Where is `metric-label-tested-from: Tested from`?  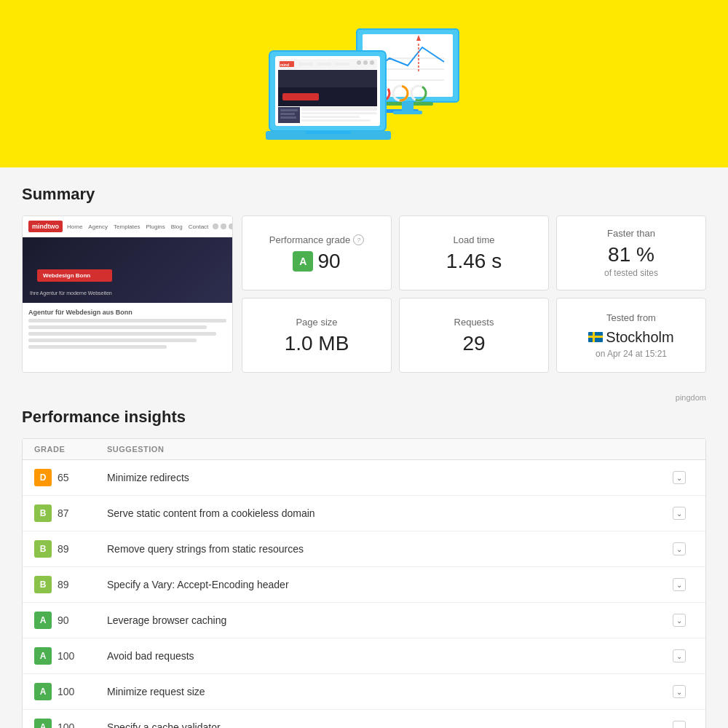
metric-label-tested-from: Tested from is located at coordinates (631, 317).